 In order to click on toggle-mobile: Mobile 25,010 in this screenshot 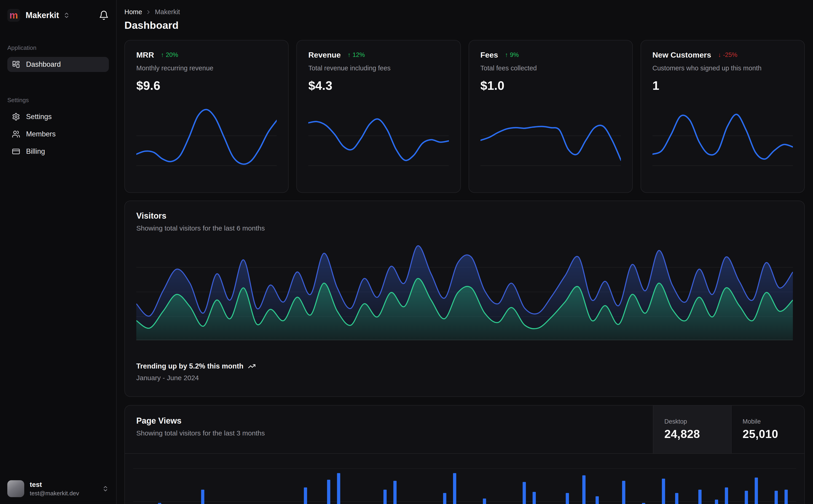, I will do `click(768, 429)`.